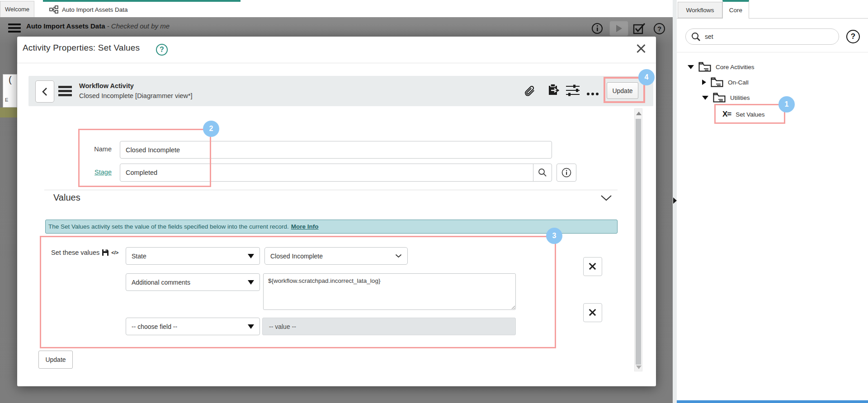  What do you see at coordinates (66, 26) in the screenshot?
I see `canvas-title-text: Auto Import Assets Data` at bounding box center [66, 26].